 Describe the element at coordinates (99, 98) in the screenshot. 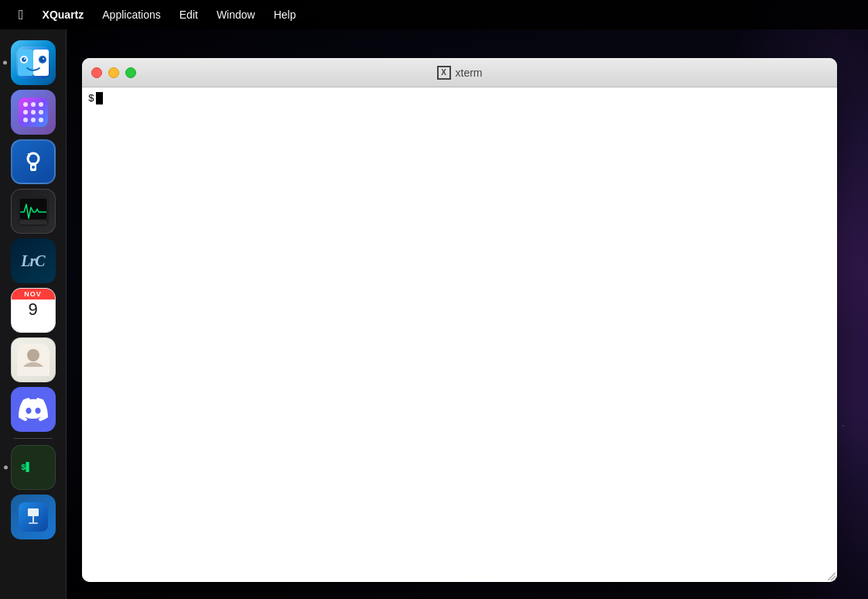

I see `xterm-cursor` at that location.